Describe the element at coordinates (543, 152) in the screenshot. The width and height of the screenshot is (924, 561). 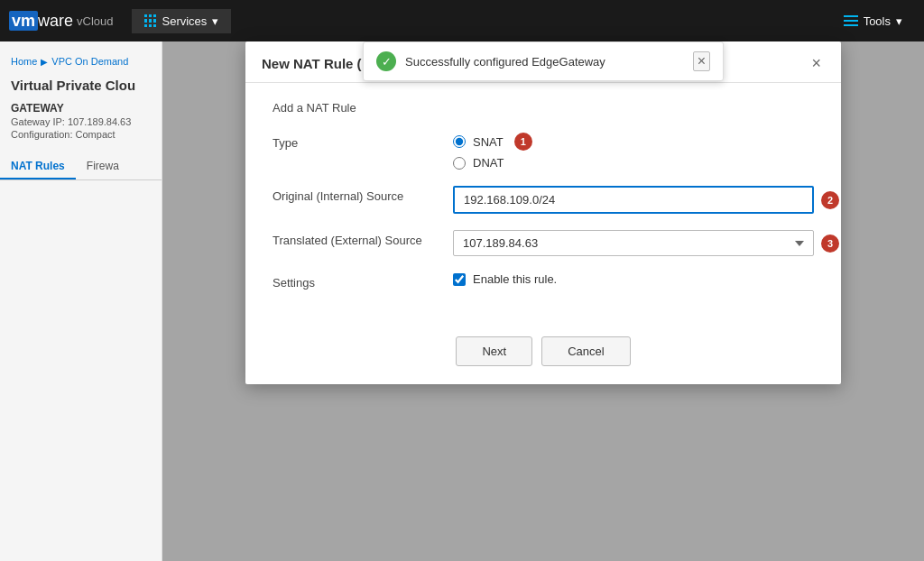
I see `type-row: Type SNAT 1 DNAT` at that location.